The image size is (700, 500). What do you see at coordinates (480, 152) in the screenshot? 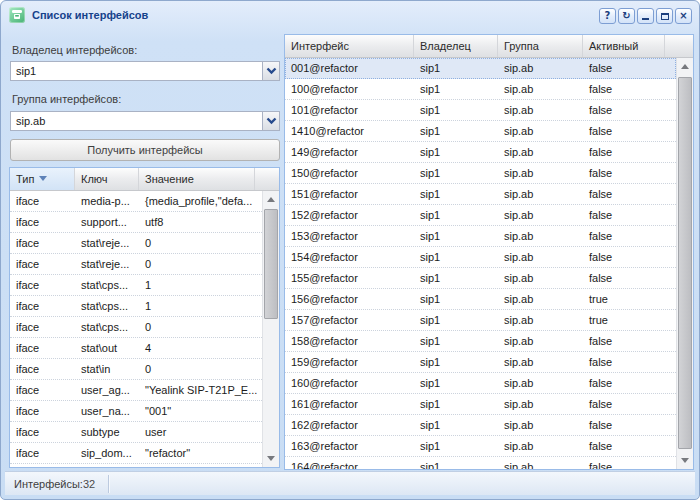
I see `table-row: 149@refactorsip1sip.abfalse` at bounding box center [480, 152].